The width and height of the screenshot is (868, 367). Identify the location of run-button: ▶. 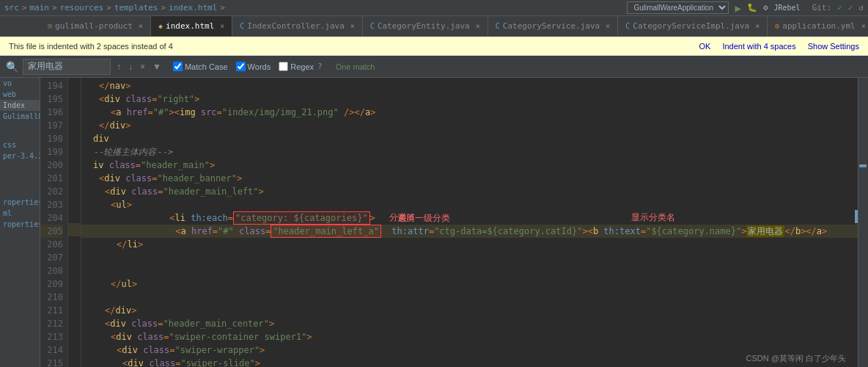
(738, 8).